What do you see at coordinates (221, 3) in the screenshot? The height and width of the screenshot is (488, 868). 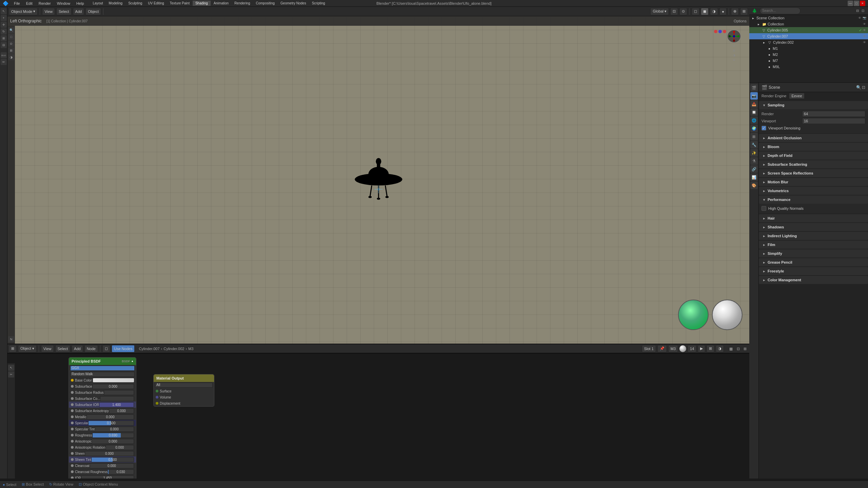 I see `tab-animation: Animation` at bounding box center [221, 3].